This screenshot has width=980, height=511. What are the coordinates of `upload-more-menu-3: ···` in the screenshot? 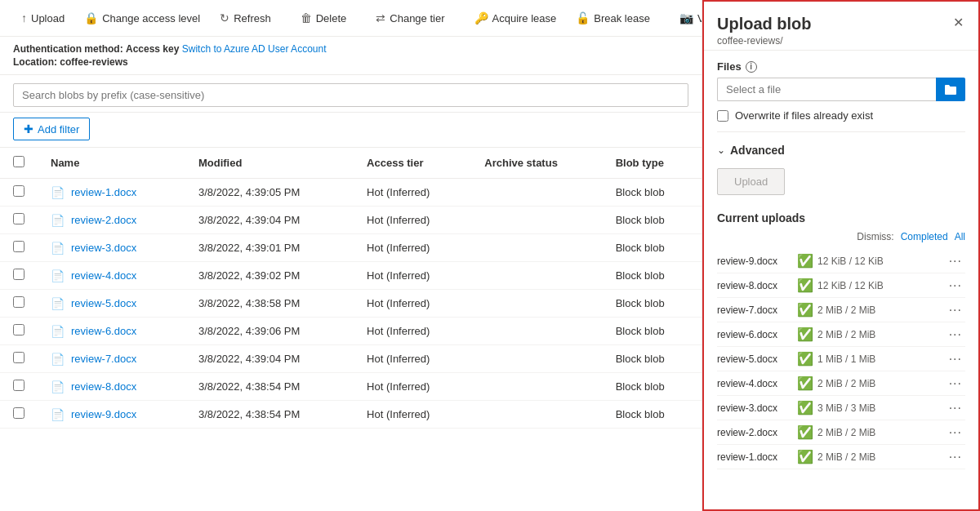 It's located at (956, 335).